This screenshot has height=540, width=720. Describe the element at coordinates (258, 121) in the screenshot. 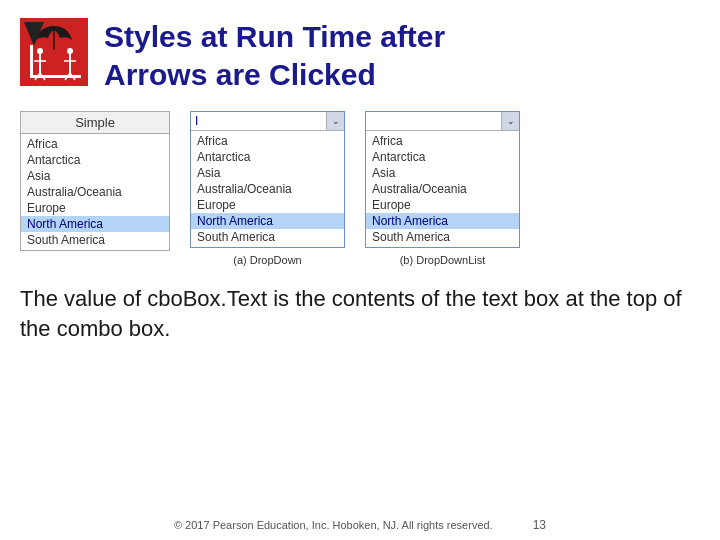

I see `dropdown-text: I` at that location.